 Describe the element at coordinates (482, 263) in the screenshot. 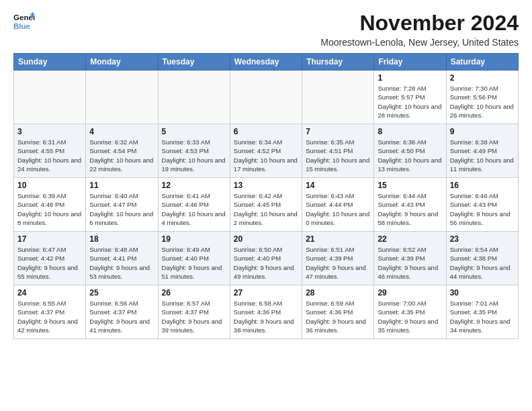

I see `day-info: Sunrise: 6:54 AM Sunset: 4:38 PM Dayligh…` at that location.